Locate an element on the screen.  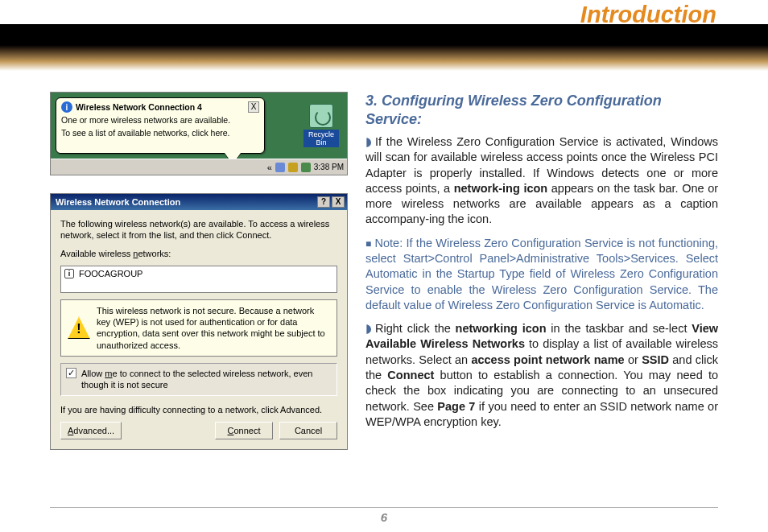
cancel-button: Cancel is located at coordinates (308, 431).